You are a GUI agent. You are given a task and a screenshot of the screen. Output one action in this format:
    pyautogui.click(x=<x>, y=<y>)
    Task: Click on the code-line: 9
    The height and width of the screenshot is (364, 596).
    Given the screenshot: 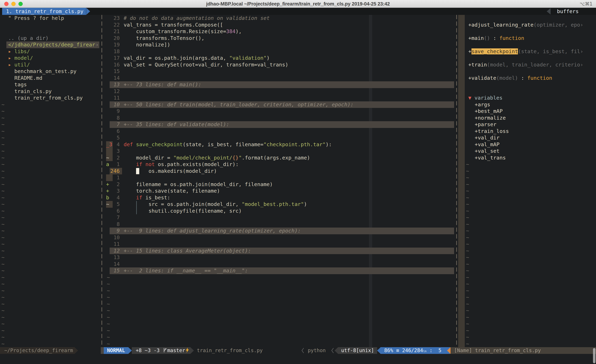 What is the action you would take?
    pyautogui.click(x=280, y=111)
    